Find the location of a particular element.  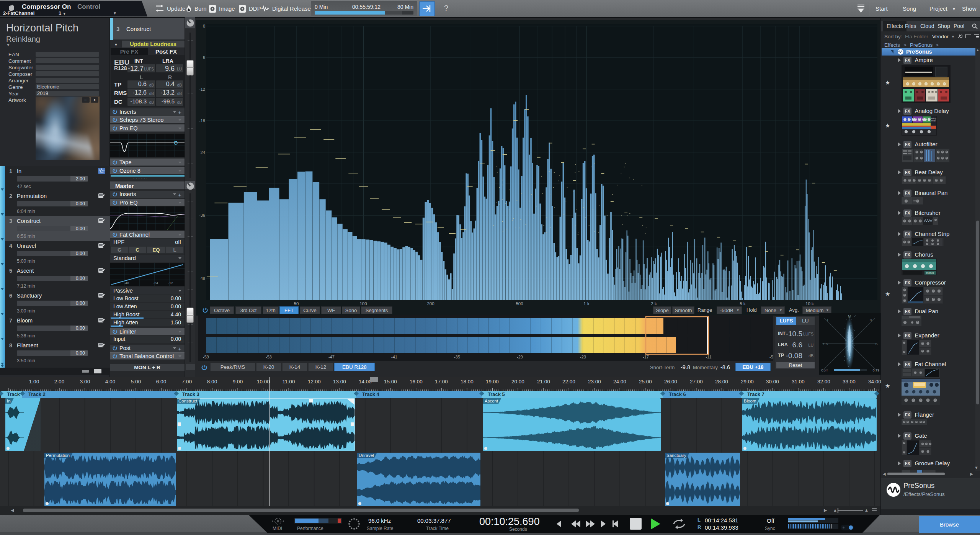

svg-text: -47 is located at coordinates (332, 357).